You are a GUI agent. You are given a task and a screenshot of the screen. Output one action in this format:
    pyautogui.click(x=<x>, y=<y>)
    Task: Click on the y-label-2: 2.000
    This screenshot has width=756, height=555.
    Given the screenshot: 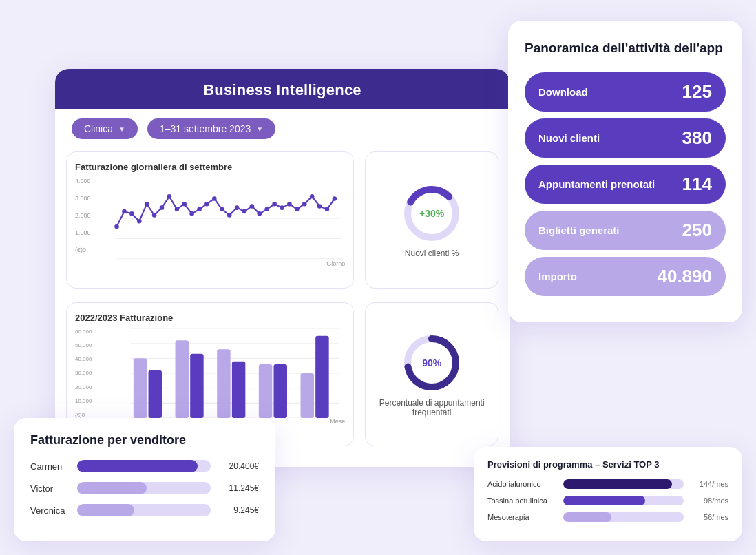 What is the action you would take?
    pyautogui.click(x=83, y=216)
    